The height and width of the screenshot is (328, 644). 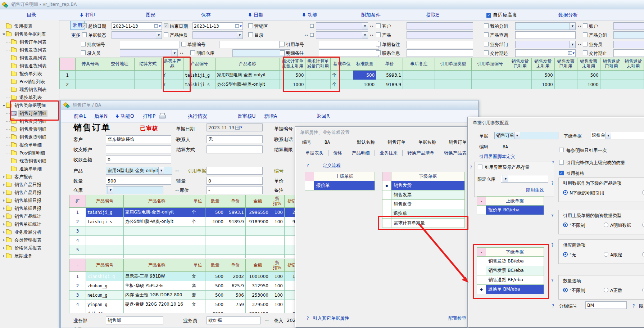 What do you see at coordinates (30, 113) in the screenshot?
I see `sidebar-item: 销售订单明细` at bounding box center [30, 113].